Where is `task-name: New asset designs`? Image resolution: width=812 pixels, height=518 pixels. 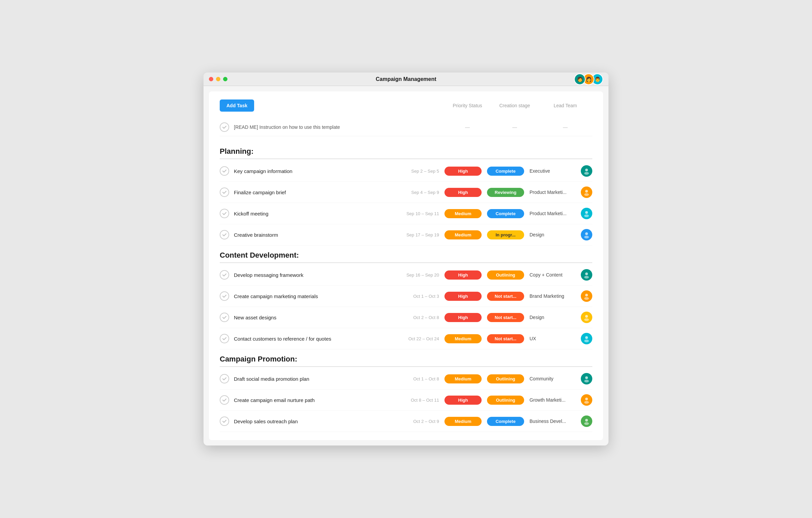
task-name: New asset designs is located at coordinates (312, 318).